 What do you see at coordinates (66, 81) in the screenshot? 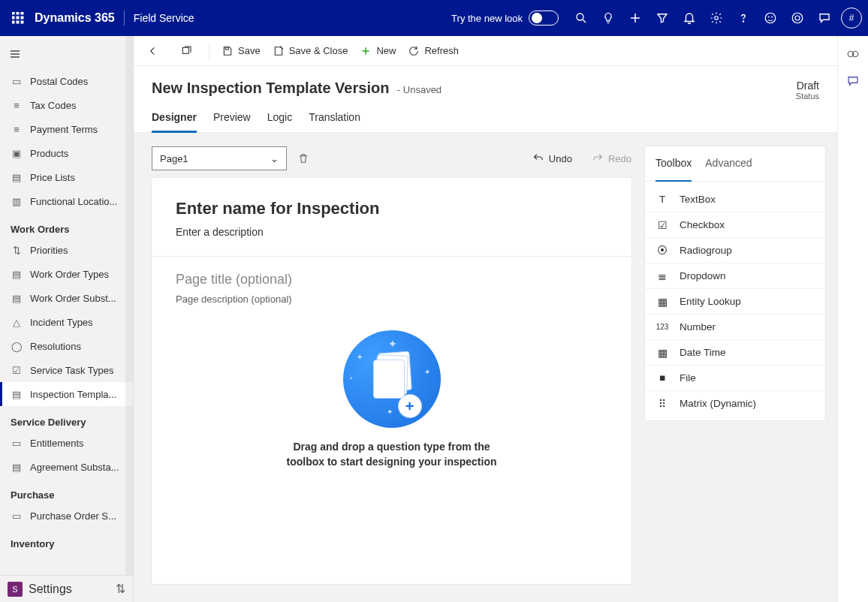
I see `sidebar-item-postal-codes: ▭Postal Codes` at bounding box center [66, 81].